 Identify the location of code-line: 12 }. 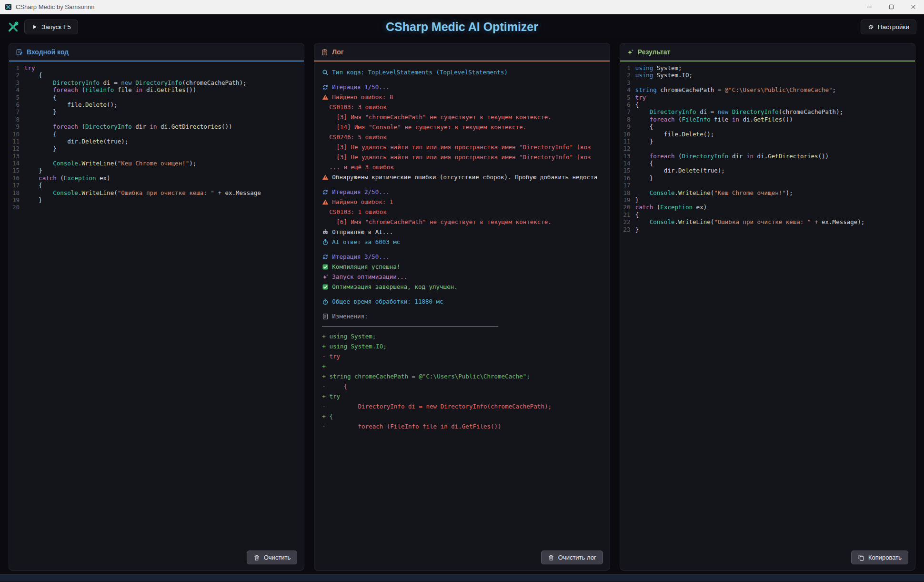
(156, 149).